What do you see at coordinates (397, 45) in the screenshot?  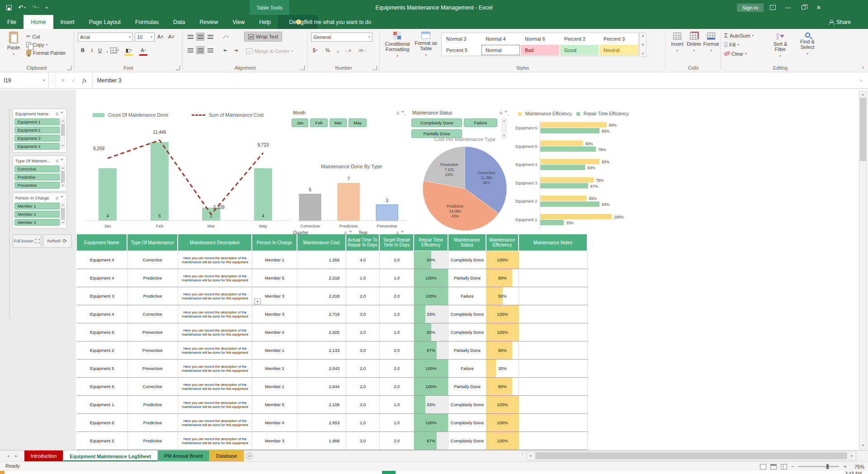 I see `conditional-formatting-button: Conditional Formatting▾` at bounding box center [397, 45].